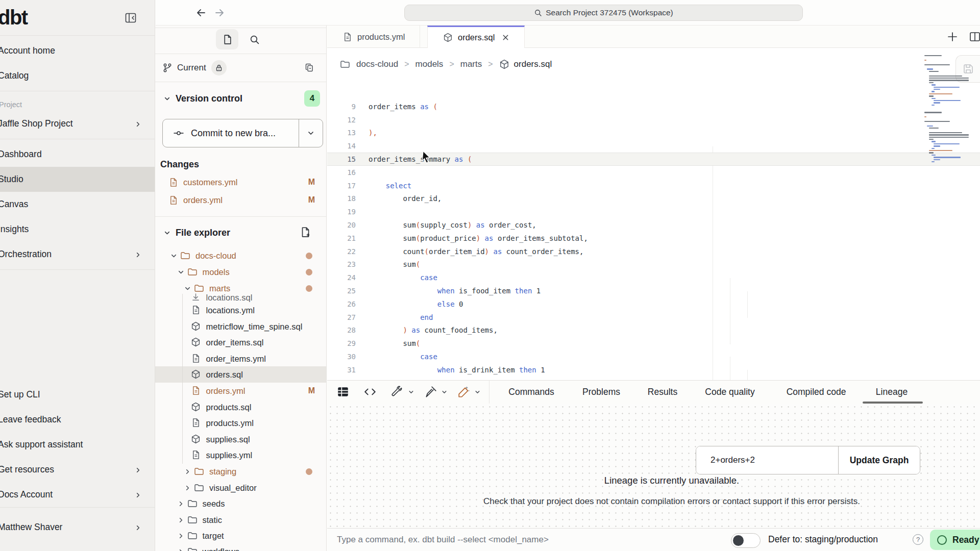 The image size is (980, 551). What do you see at coordinates (241, 67) in the screenshot?
I see `current-branch-row: Current` at bounding box center [241, 67].